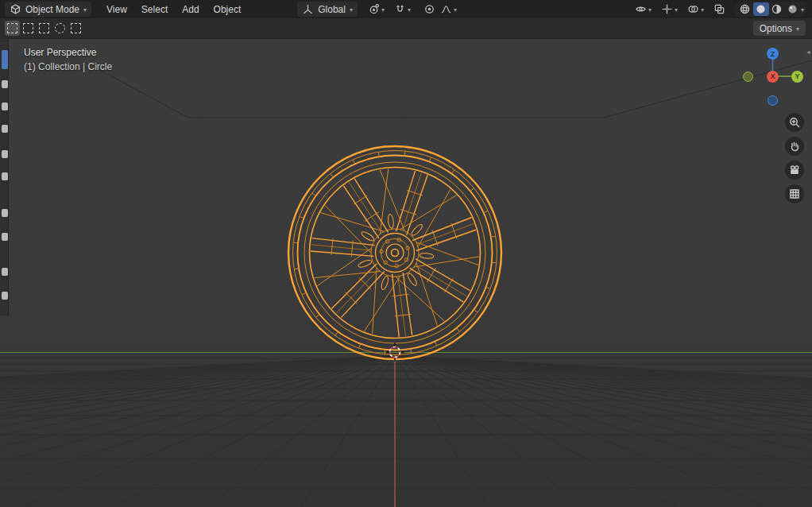 The image size is (812, 507). I want to click on options-dropdown: Options ▾, so click(779, 29).